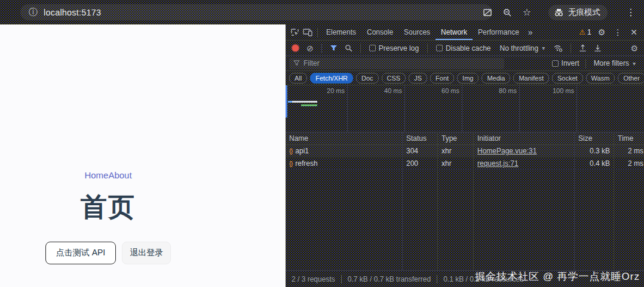 The height and width of the screenshot is (287, 644). What do you see at coordinates (33, 12) in the screenshot?
I see `site-info-icon: ⓘ` at bounding box center [33, 12].